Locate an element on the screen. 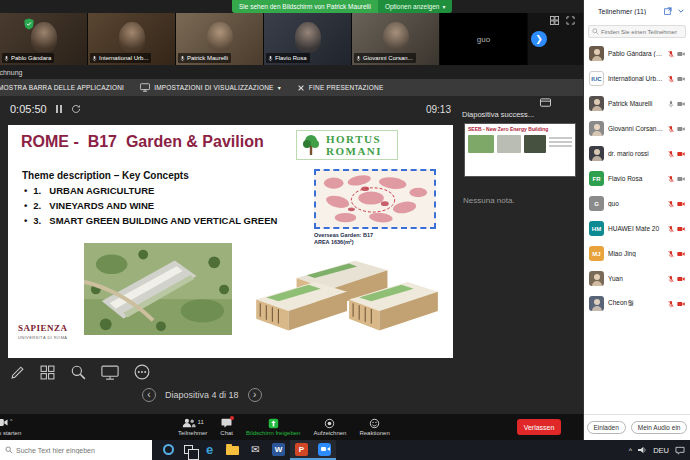 This screenshot has width=690, height=460. hortus-romani-logo: HORTUS ROMANI is located at coordinates (347, 145).